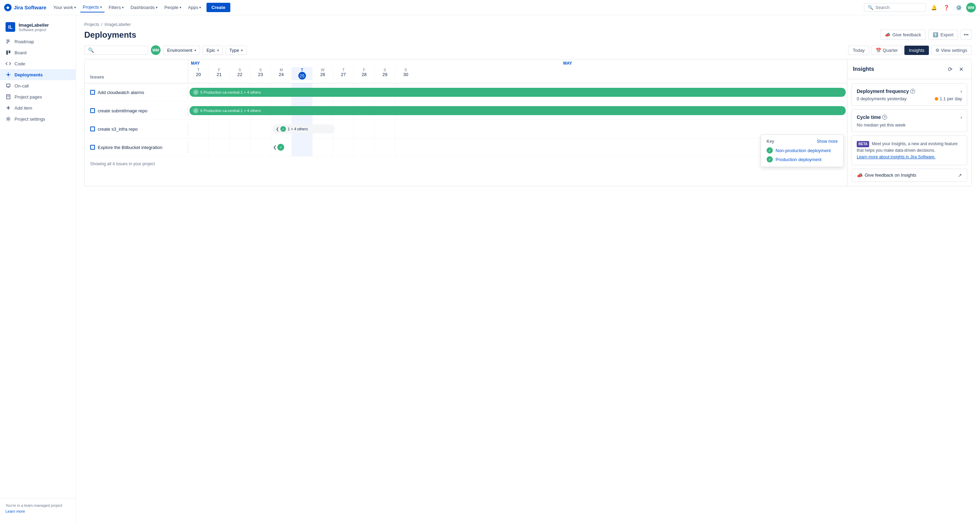  Describe the element at coordinates (182, 50) in the screenshot. I see `environment-filter: Environment ▾` at that location.